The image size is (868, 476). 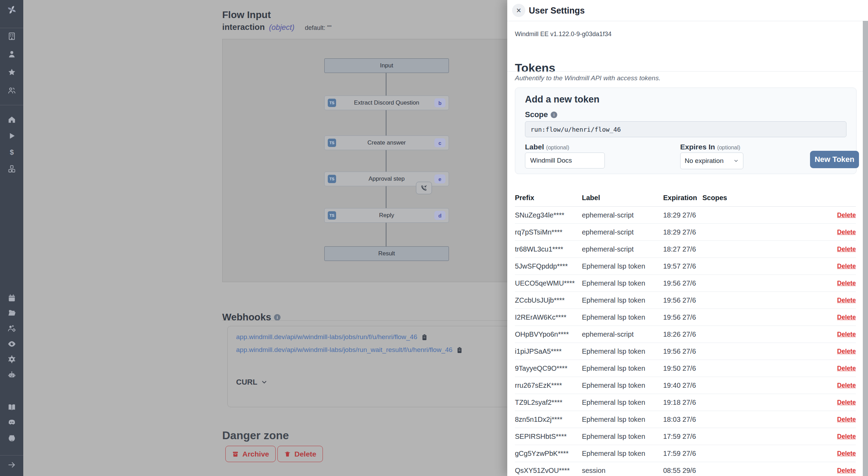 What do you see at coordinates (12, 465) in the screenshot?
I see `arrow-right-icon` at bounding box center [12, 465].